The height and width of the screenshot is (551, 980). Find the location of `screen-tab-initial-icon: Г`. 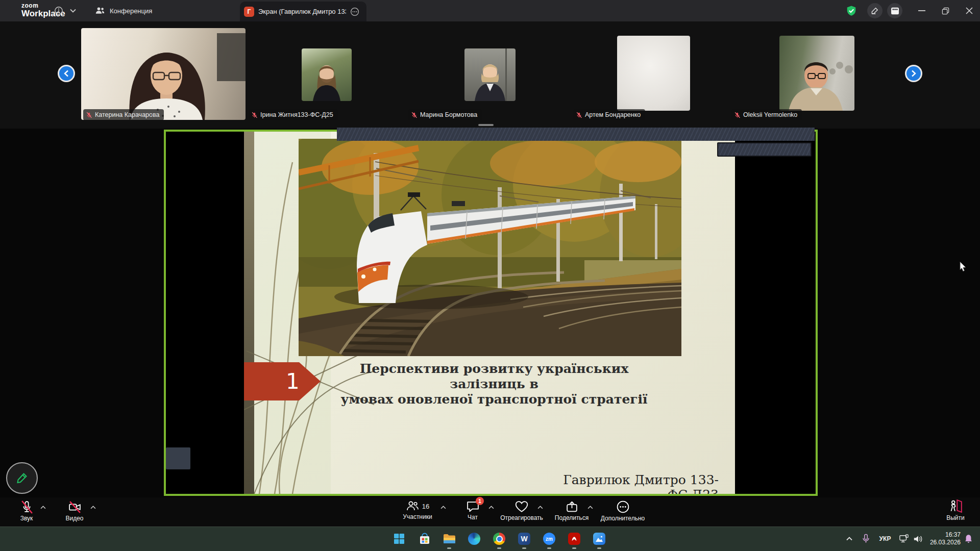

screen-tab-initial-icon: Г is located at coordinates (249, 12).